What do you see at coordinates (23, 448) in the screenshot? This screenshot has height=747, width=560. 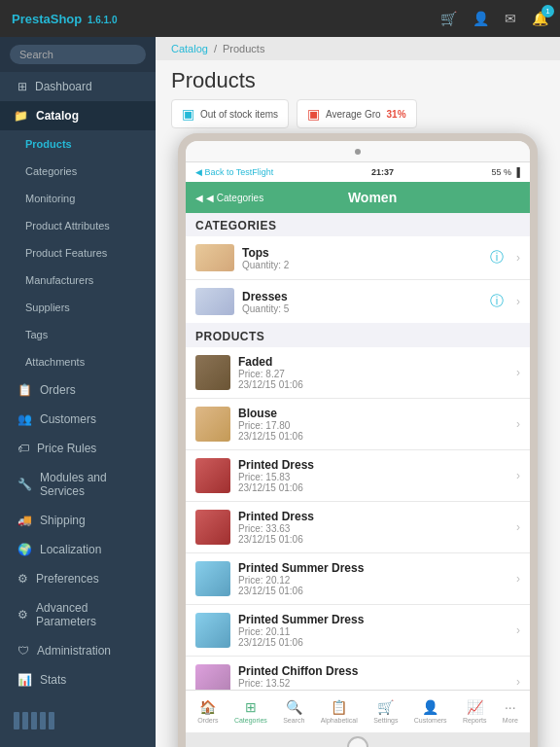 I see `price-rules-icon: 🏷` at bounding box center [23, 448].